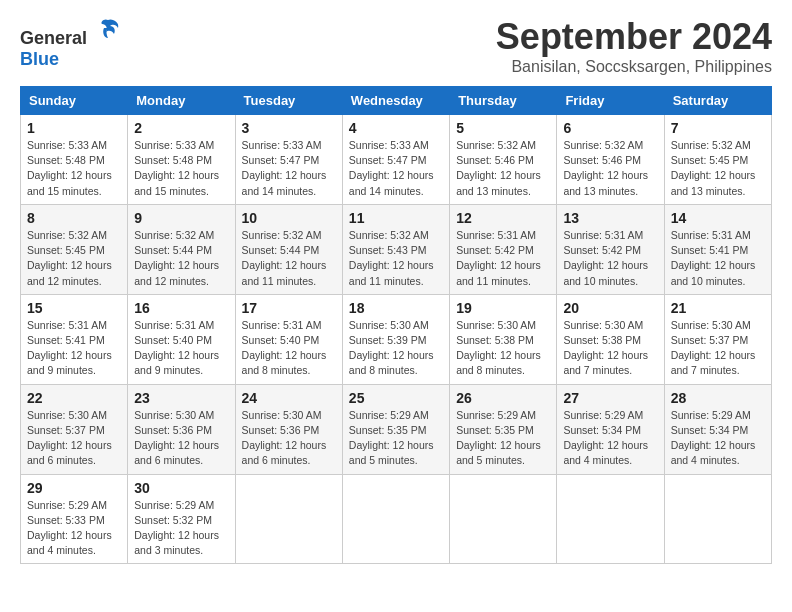  Describe the element at coordinates (396, 429) in the screenshot. I see `calendar-cell: 25Sunrise: 5:29 AM Sunset: 5:35 PM Dayli…` at that location.